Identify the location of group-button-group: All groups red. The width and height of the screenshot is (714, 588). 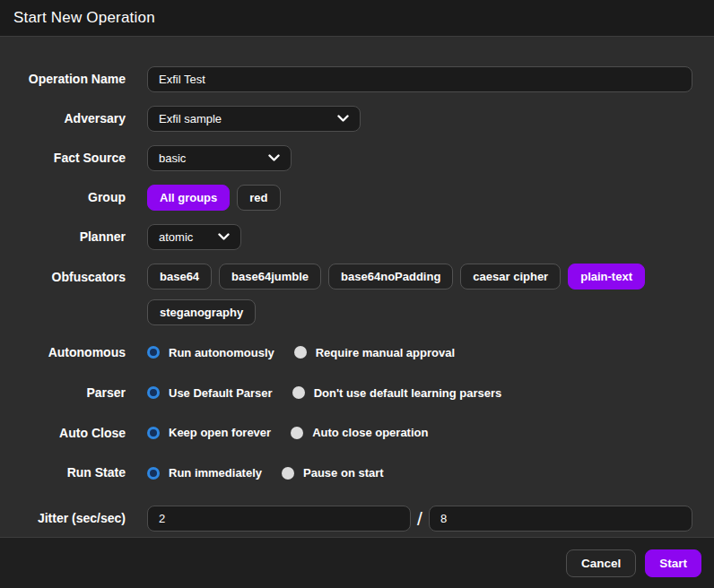
(213, 197).